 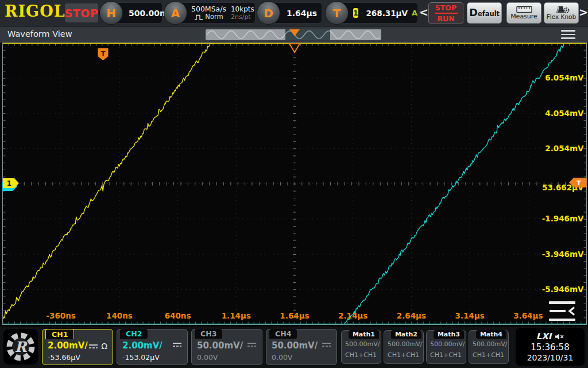 I want to click on flex-knob-button: Flex Knob, so click(x=562, y=13).